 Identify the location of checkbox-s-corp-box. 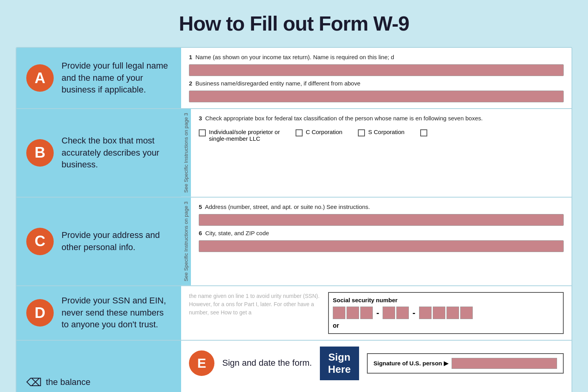
(361, 133).